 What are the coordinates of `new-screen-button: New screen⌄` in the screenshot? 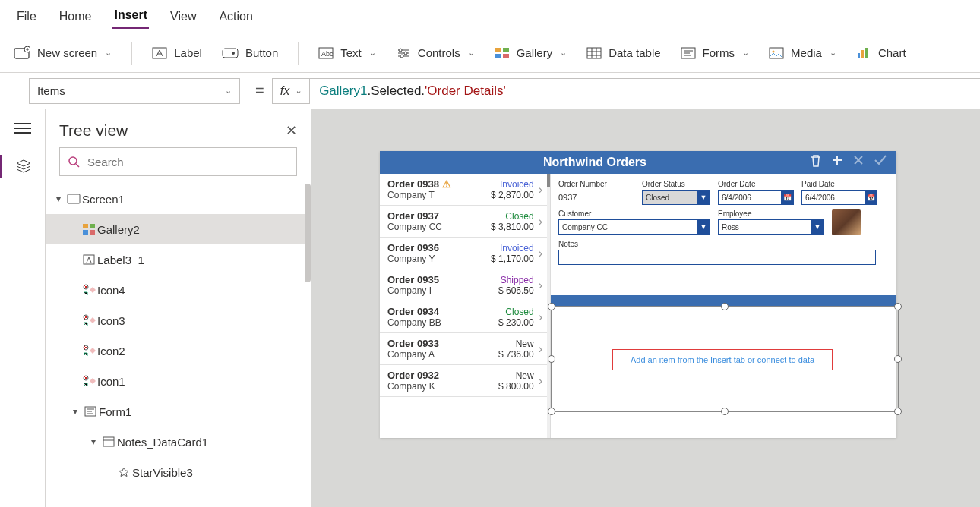 It's located at (62, 53).